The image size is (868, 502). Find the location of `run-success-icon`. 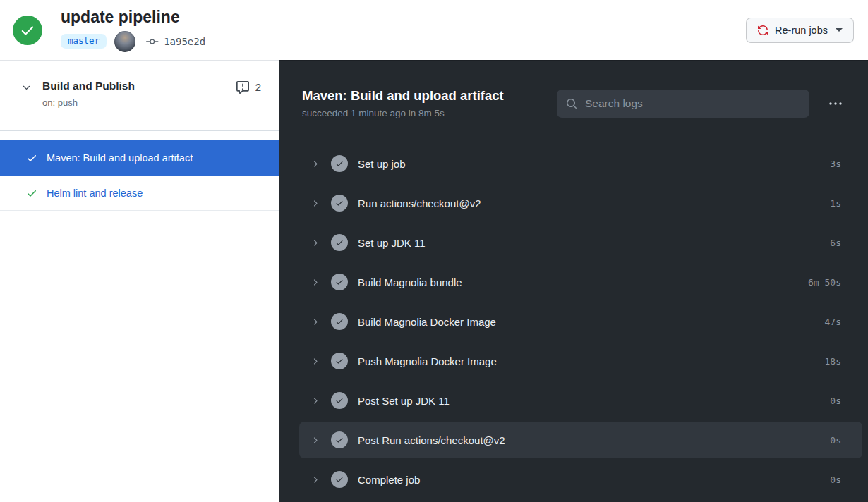

run-success-icon is located at coordinates (28, 30).